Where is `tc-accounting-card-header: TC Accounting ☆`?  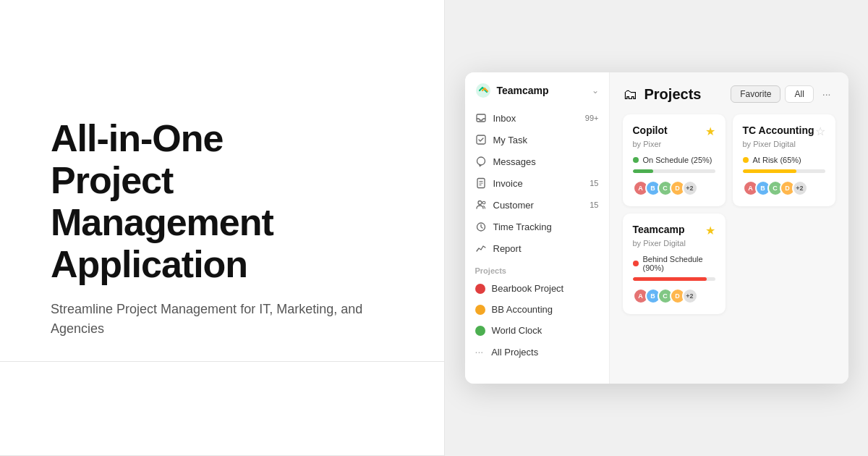 tc-accounting-card-header: TC Accounting ☆ is located at coordinates (784, 132).